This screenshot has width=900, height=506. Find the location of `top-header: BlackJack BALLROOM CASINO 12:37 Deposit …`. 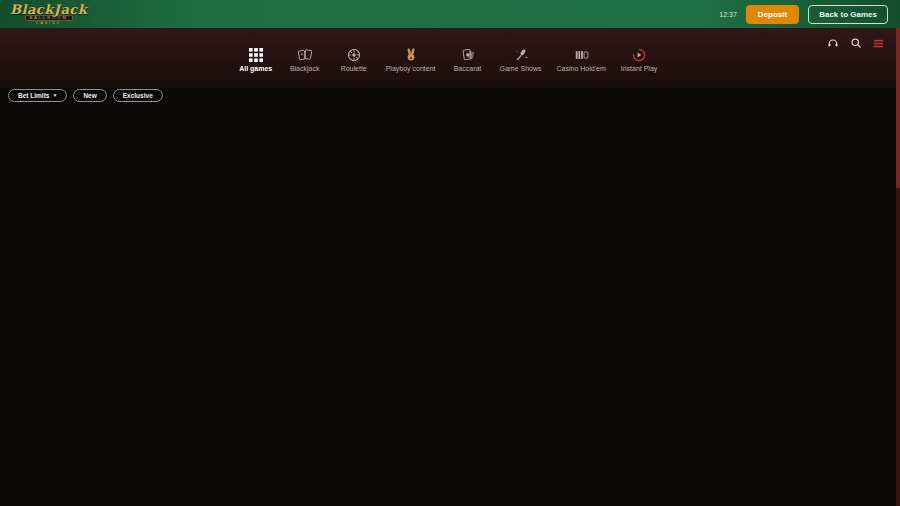

top-header: BlackJack BALLROOM CASINO 12:37 Deposit … is located at coordinates (450, 14).